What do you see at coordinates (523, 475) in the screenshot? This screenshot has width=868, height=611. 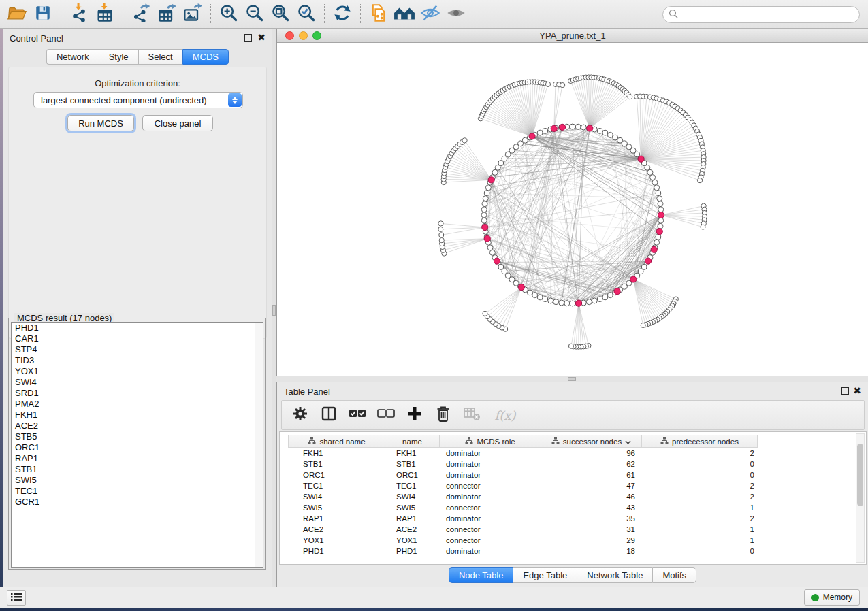 I see `table-row: ORC1ORC1dominator610` at bounding box center [523, 475].